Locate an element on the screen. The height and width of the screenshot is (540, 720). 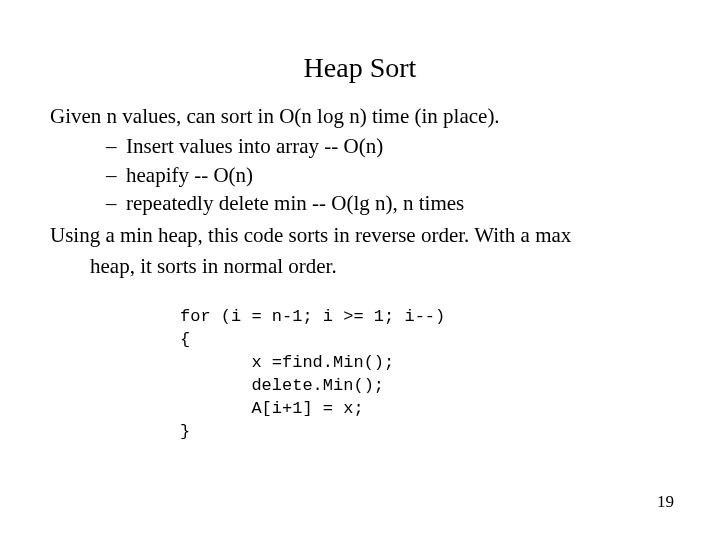
list-item: repeatedly delete min -- O(lg n), n time… is located at coordinates (388, 203).